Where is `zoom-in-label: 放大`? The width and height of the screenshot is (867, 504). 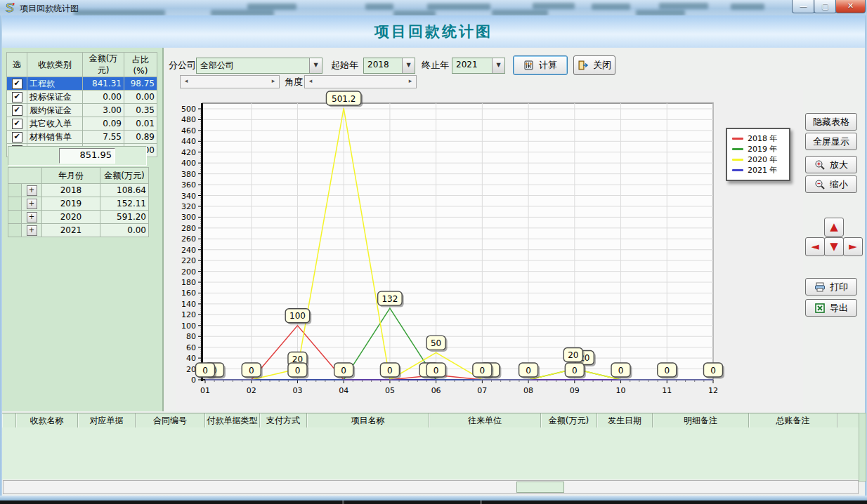
zoom-in-label: 放大 is located at coordinates (839, 165).